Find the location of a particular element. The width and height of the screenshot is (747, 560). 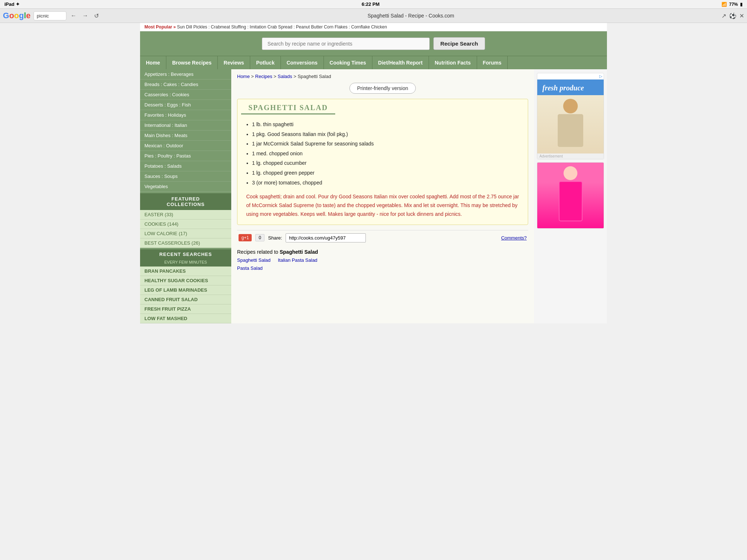

popular-link-3: Imitation Crab Spread is located at coordinates (271, 27).